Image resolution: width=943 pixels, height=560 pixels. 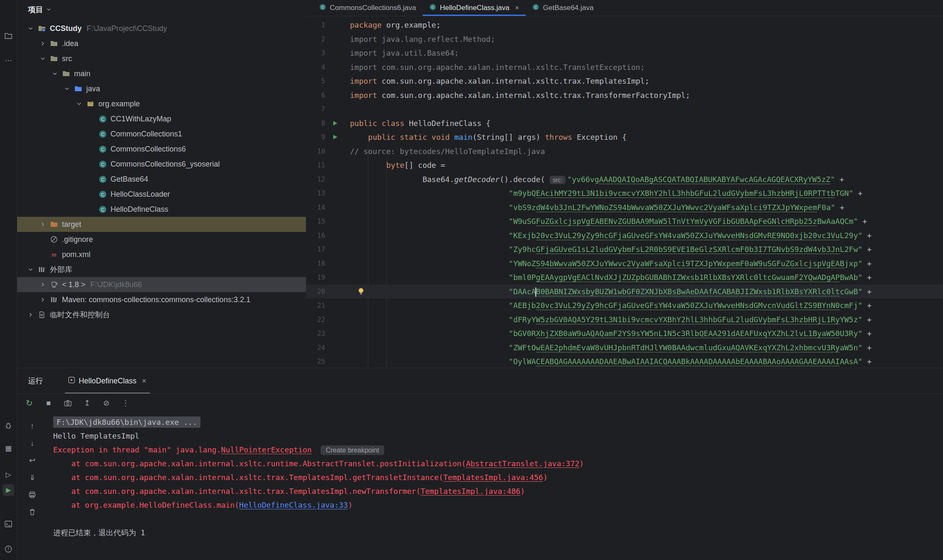 What do you see at coordinates (32, 460) in the screenshot?
I see `soft-wrap-button: ↩` at bounding box center [32, 460].